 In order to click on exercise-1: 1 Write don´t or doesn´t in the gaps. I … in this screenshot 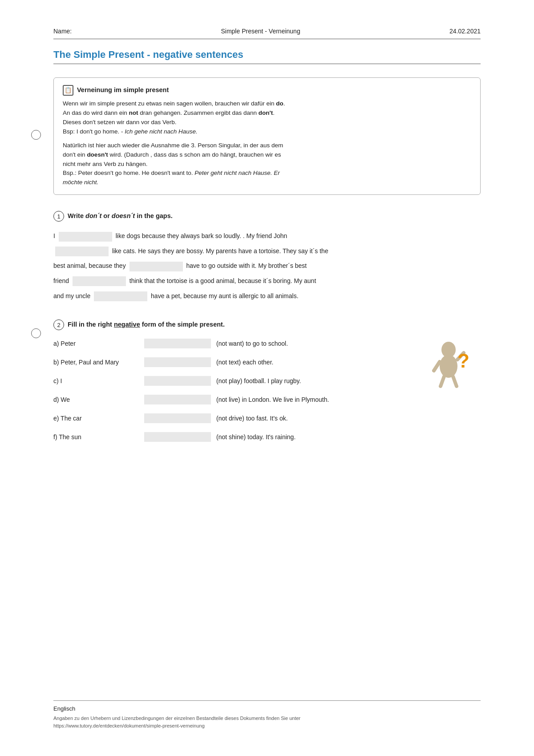, I will do `click(267, 257)`.